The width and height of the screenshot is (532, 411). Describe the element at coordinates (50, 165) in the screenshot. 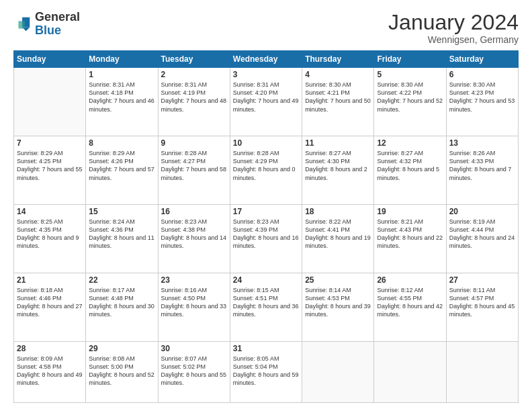

I see `day-info: Sunrise: 8:29 AM Sunset: 4:25 PM Dayligh…` at that location.